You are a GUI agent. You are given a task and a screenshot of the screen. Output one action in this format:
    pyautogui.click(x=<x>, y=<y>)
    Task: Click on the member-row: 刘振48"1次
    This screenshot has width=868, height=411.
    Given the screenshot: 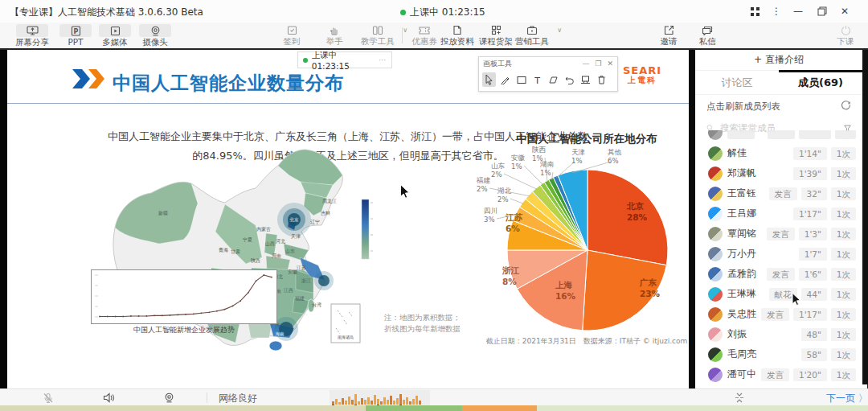 What is the action you would take?
    pyautogui.click(x=779, y=335)
    